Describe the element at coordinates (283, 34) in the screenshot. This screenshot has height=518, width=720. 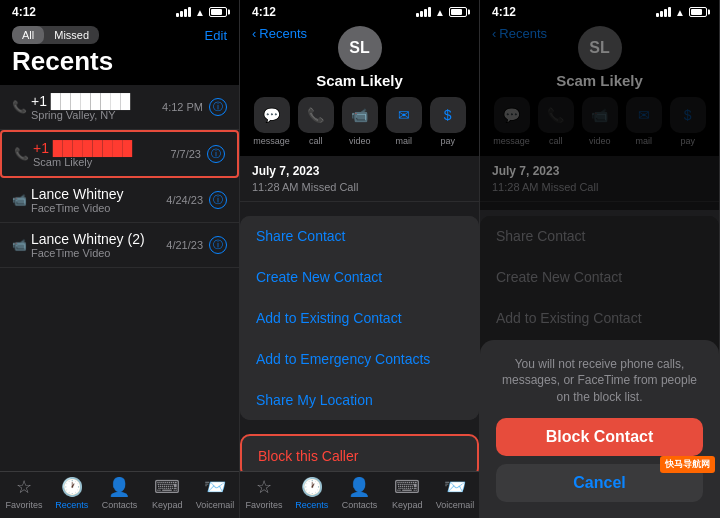
I see `back-label: Recents` at that location.